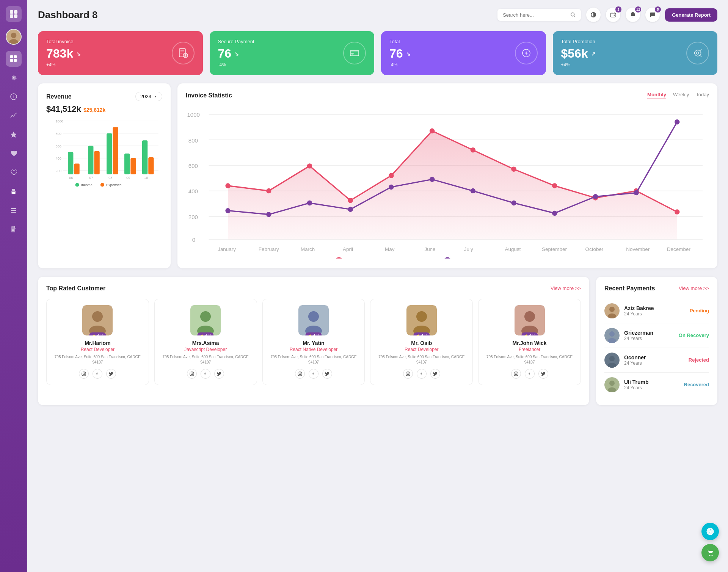 The image size is (728, 572). Describe the element at coordinates (613, 15) in the screenshot. I see `wallet-btn: 2` at that location.